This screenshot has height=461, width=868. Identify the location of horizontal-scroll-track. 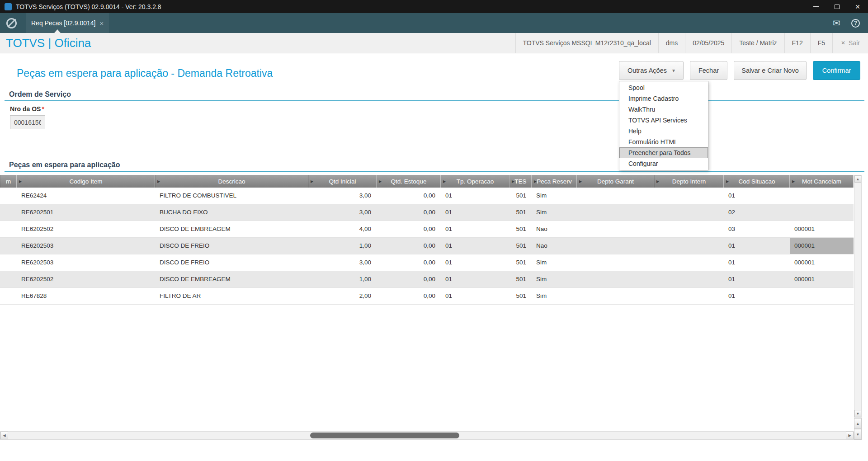
(427, 436).